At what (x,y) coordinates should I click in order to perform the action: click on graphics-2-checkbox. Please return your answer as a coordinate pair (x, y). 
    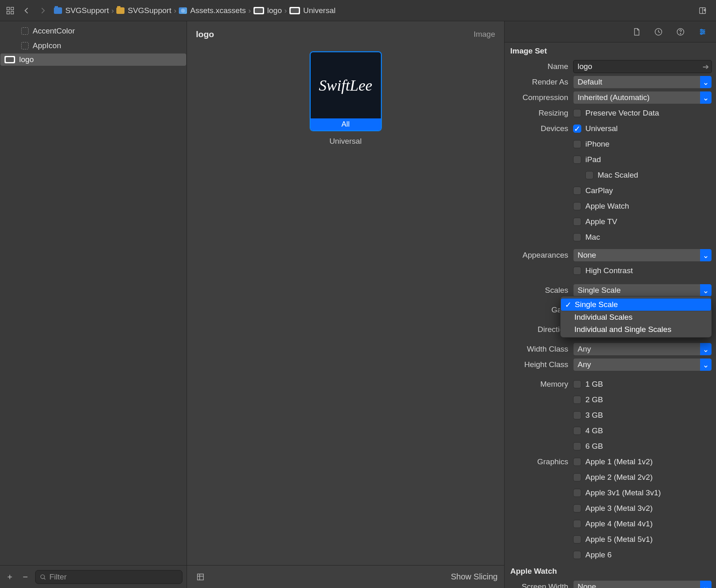
    Looking at the image, I should click on (577, 493).